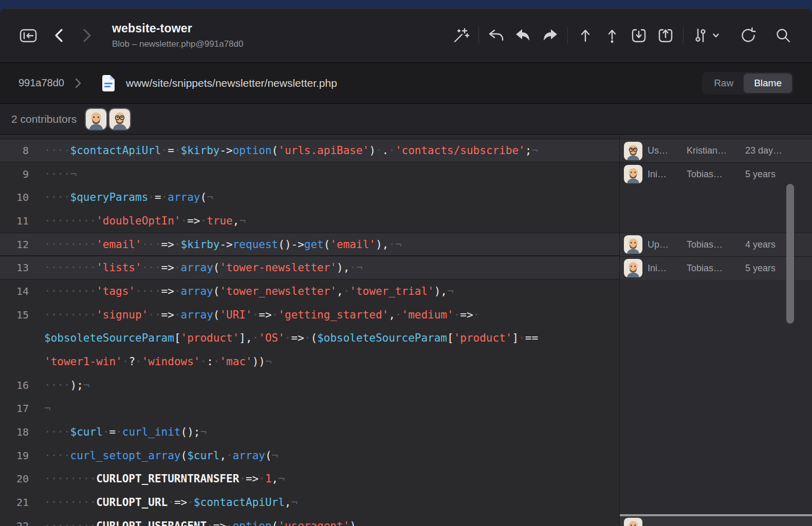 The height and width of the screenshot is (526, 812). Describe the element at coordinates (585, 35) in the screenshot. I see `branch-button` at that location.